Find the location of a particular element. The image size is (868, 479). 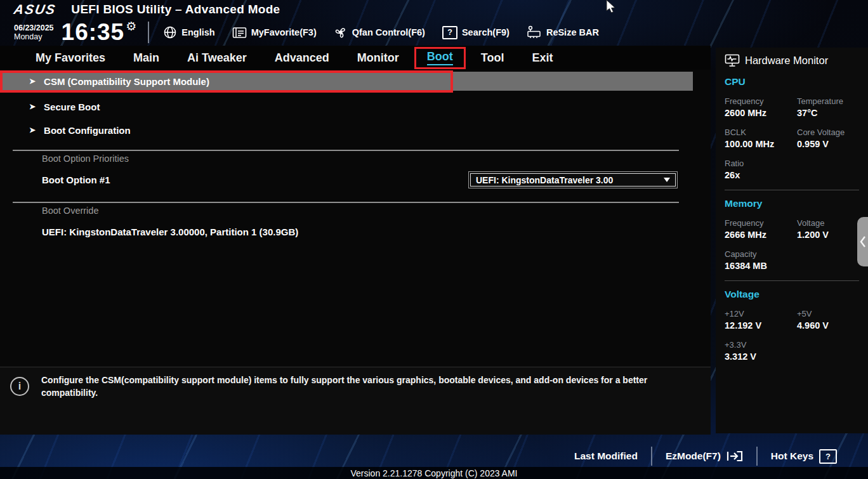

dropdown-caret-icon is located at coordinates (667, 180).